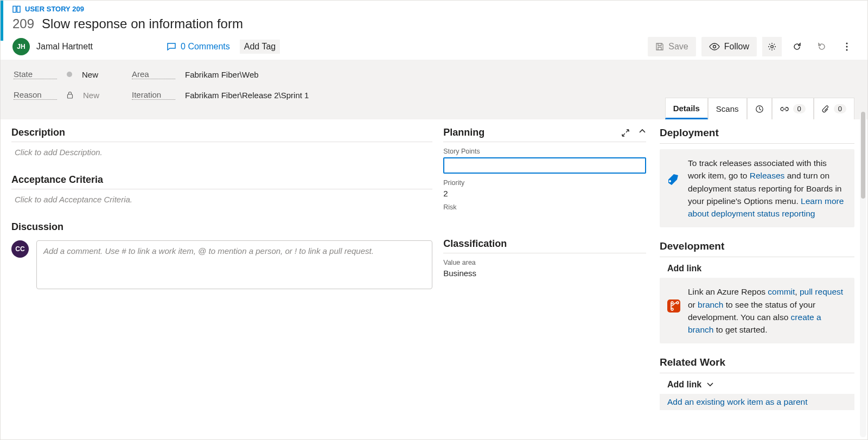 Image resolution: width=868 pixels, height=440 pixels. I want to click on repo-icon, so click(674, 306).